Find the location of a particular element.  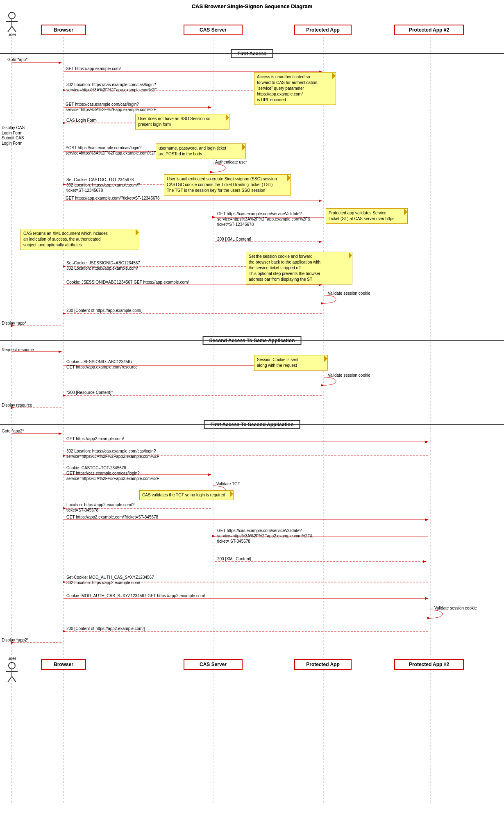

label-submit-cas: Submit CASLogin Form is located at coordinates (21, 141).